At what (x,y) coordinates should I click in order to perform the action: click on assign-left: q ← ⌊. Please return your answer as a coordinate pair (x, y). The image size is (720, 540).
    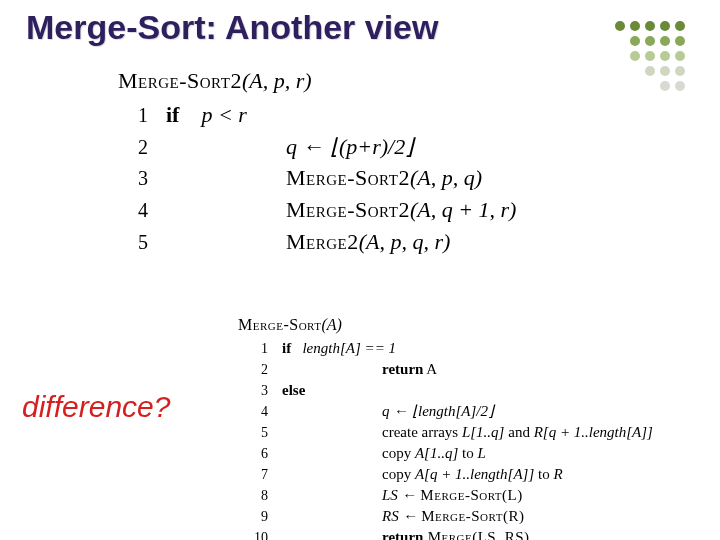
    Looking at the image, I should click on (400, 411).